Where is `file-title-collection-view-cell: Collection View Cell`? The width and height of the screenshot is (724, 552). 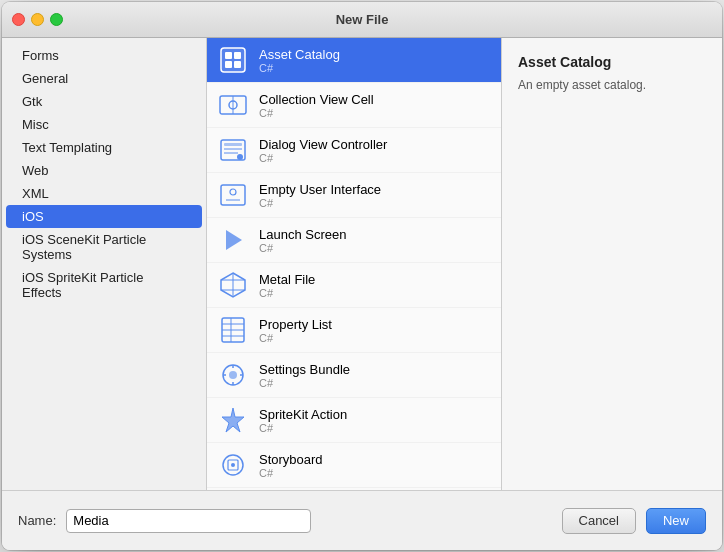
file-title-collection-view-cell: Collection View Cell is located at coordinates (316, 100).